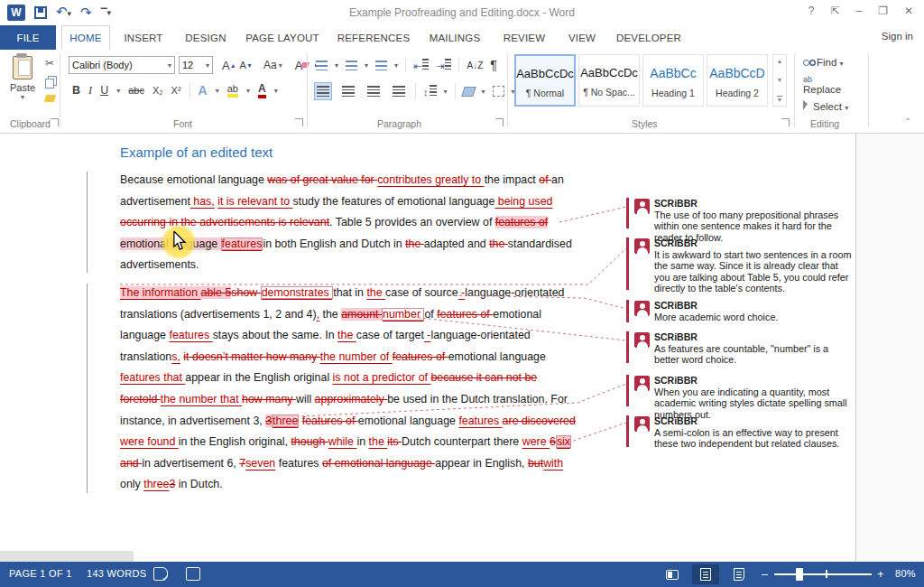  I want to click on sort-button: A↓Z, so click(475, 65).